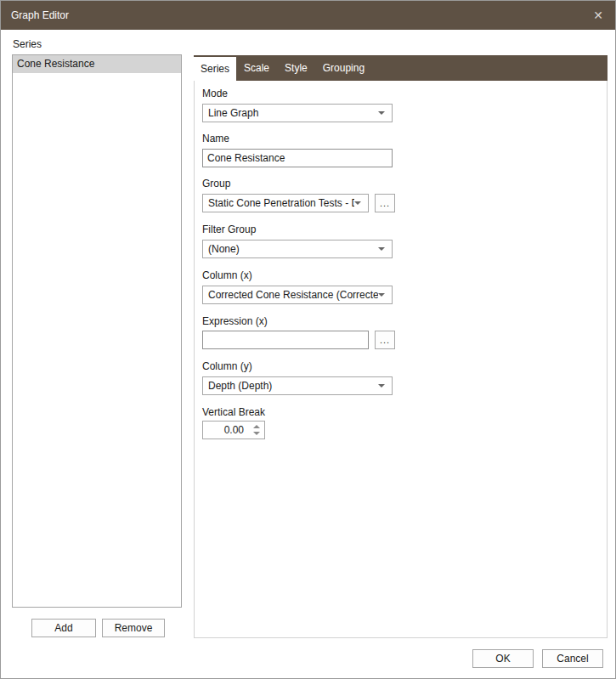 The image size is (616, 679). Describe the element at coordinates (598, 15) in the screenshot. I see `close-icon: ✕` at that location.